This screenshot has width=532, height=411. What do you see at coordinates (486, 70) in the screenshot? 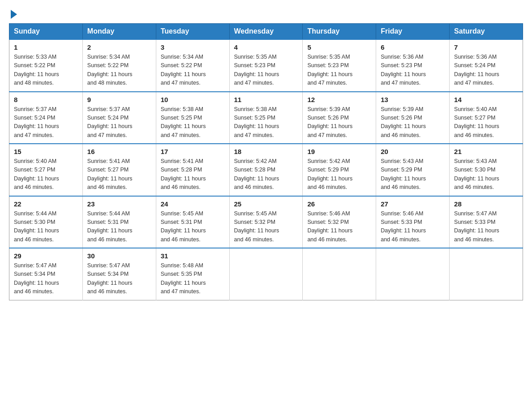
I see `day-info: Sunrise: 5:36 AMSunset: 5:24 PMDaylight:…` at bounding box center [486, 70].